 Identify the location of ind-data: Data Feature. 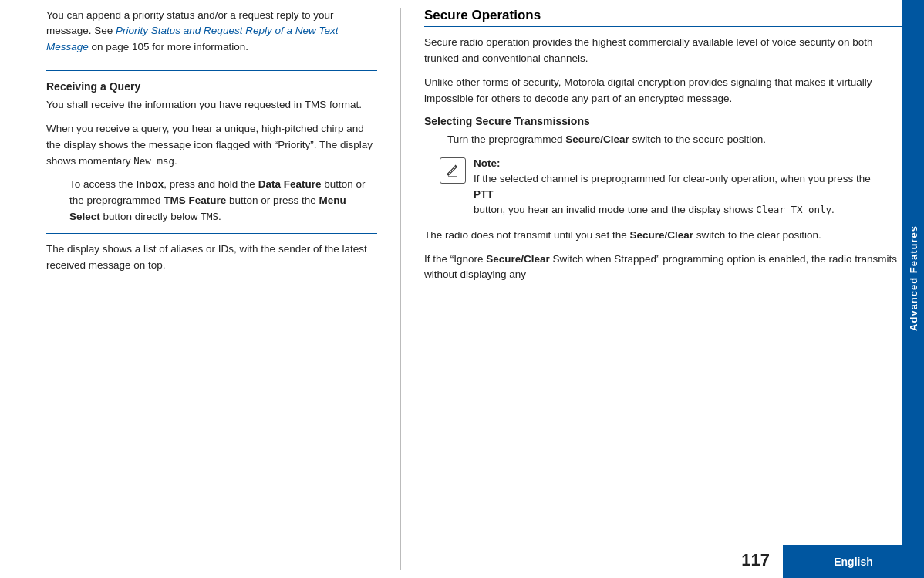
(290, 184).